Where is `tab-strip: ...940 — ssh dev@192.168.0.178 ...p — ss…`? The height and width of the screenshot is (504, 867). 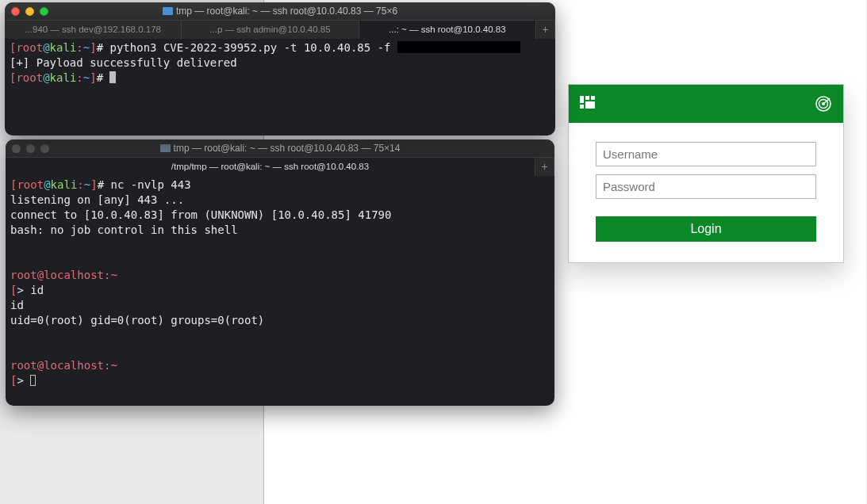
tab-strip: ...940 — ssh dev@192.168.0.178 ...p — ss… is located at coordinates (280, 29).